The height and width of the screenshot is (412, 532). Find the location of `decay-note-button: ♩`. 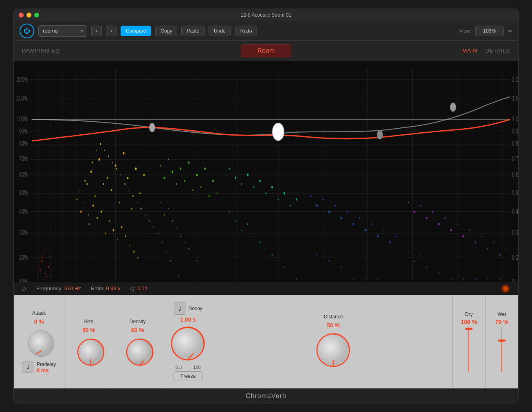

decay-note-button: ♩ is located at coordinates (180, 309).